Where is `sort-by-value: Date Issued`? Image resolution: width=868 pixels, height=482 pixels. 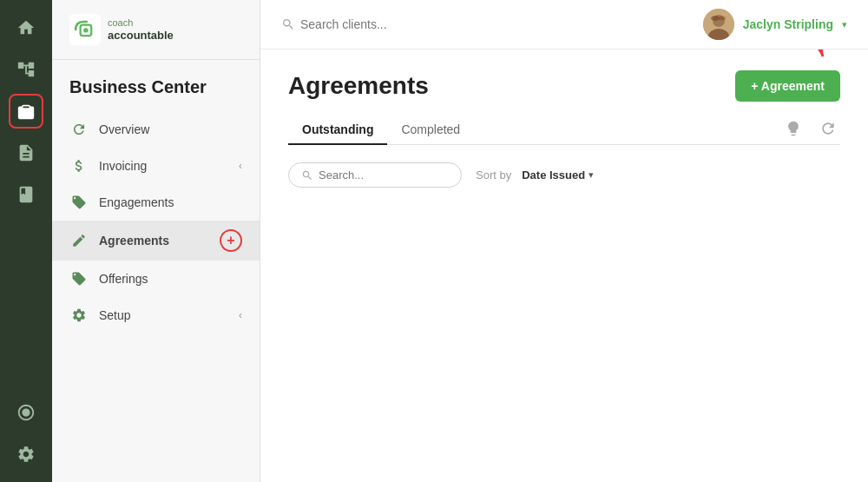
sort-by-value: Date Issued is located at coordinates (554, 175).